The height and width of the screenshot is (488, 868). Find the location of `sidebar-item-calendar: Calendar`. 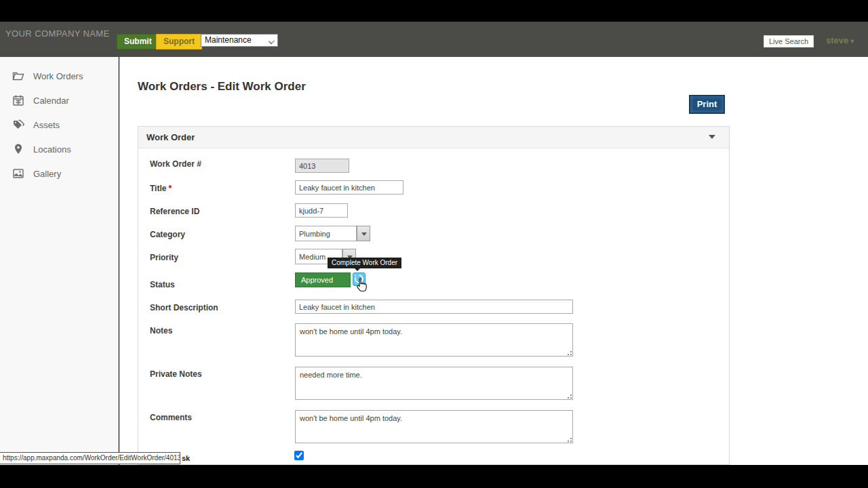

sidebar-item-calendar: Calendar is located at coordinates (59, 100).